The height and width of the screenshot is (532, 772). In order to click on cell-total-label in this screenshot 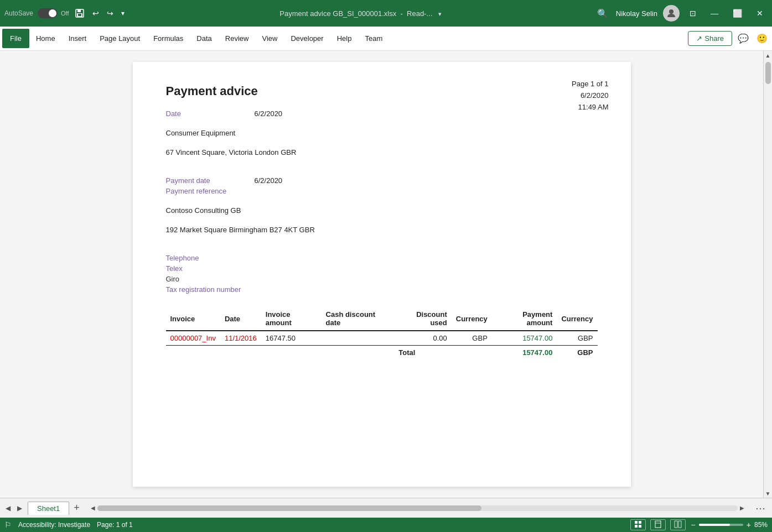, I will do `click(280, 353)`.